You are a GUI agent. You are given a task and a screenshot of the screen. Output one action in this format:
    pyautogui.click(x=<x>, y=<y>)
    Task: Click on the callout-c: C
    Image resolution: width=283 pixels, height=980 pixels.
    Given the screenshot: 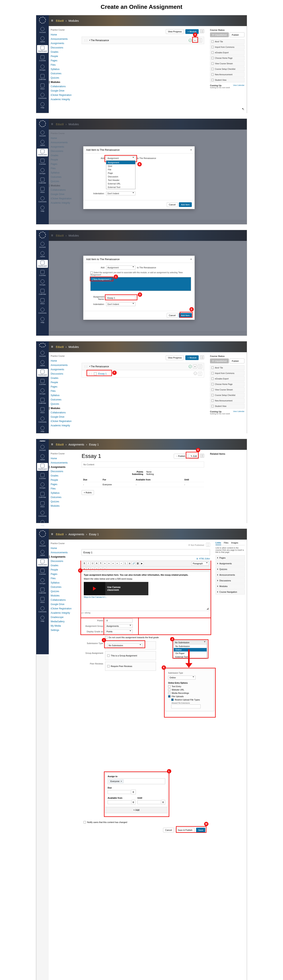 What is the action you would take?
    pyautogui.click(x=116, y=277)
    